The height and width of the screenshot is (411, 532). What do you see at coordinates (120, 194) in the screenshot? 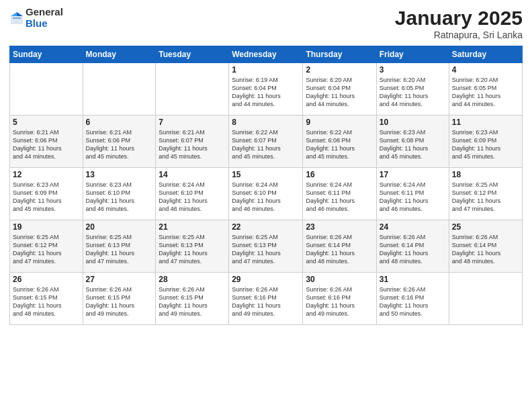
I see `table-row: 13Sunrise: 6:23 AM Sunset: 6:10 PM Dayli…` at bounding box center [120, 194].